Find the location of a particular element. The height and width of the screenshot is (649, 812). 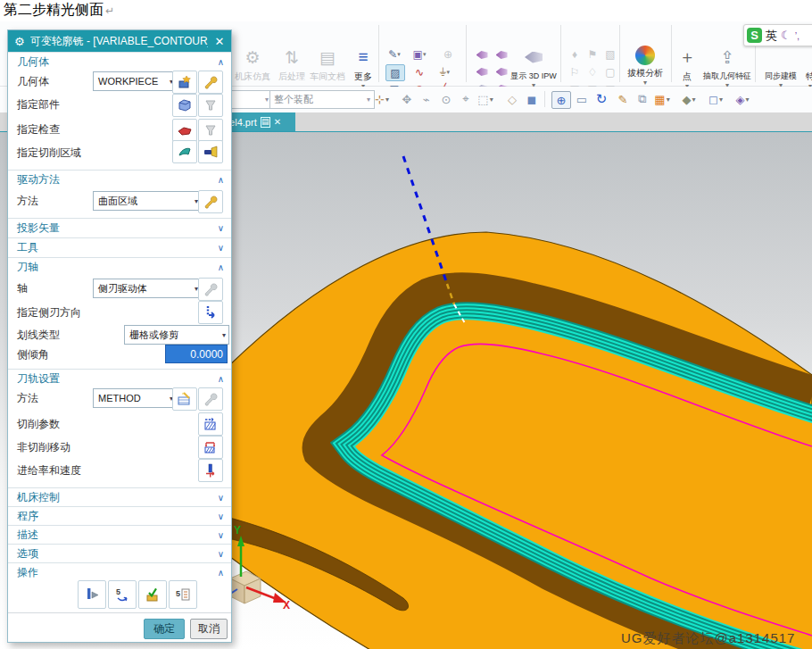

section-description: 描述∨ is located at coordinates (120, 534).